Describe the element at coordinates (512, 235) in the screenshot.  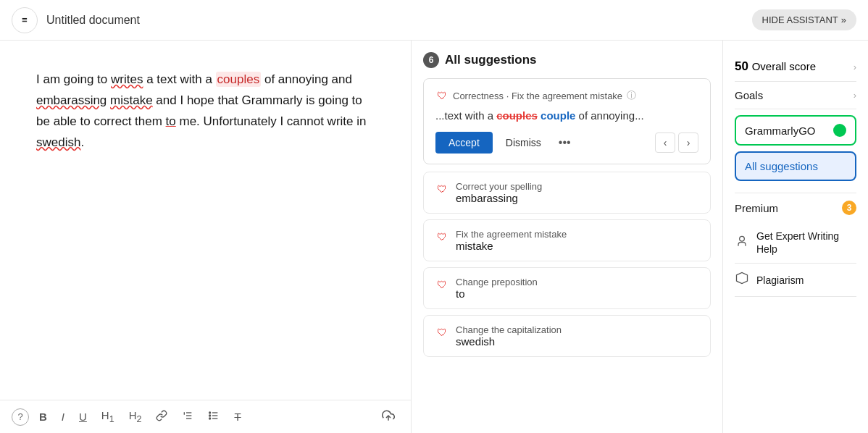
I see `suggestion-label-1: Fix the agreement mistake` at that location.